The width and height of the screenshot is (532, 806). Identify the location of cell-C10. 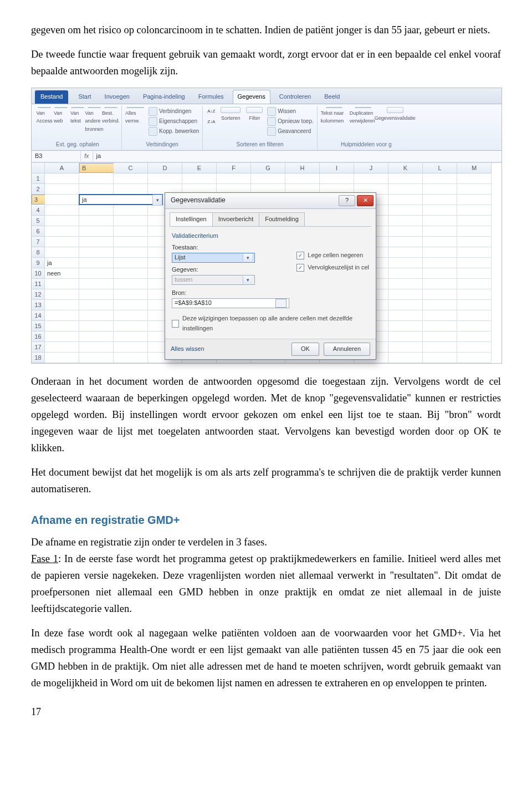
(131, 274).